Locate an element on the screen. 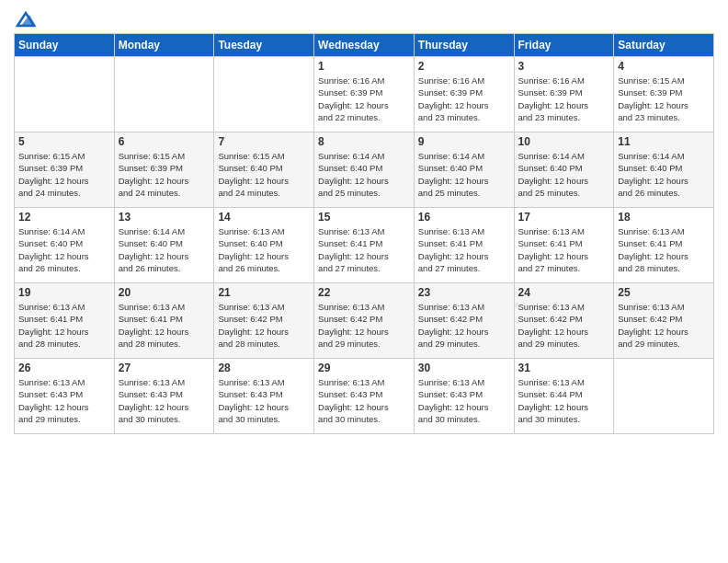 The height and width of the screenshot is (563, 728). day-number: 25 is located at coordinates (664, 293).